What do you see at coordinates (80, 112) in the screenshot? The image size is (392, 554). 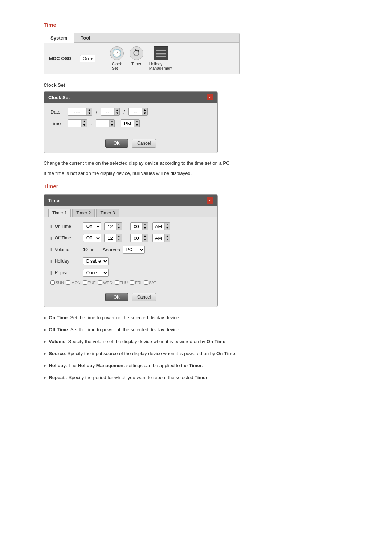 I see `date-year-spin: ▲ ▼` at bounding box center [80, 112].